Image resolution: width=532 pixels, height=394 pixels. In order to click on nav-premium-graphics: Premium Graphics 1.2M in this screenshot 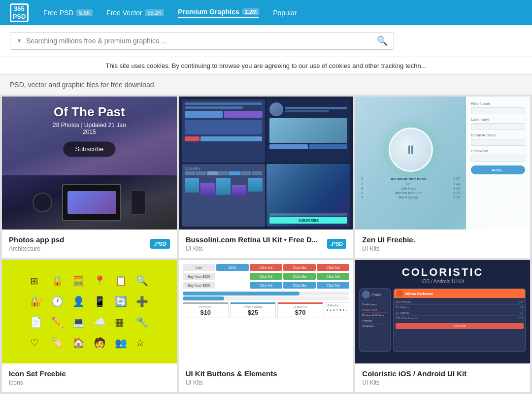, I will do `click(219, 13)`.